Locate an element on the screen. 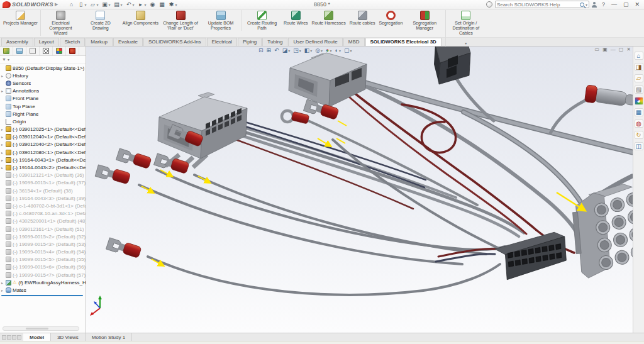 This screenshot has height=344, width=644. simulation-icon: ◉ is located at coordinates (152, 4).